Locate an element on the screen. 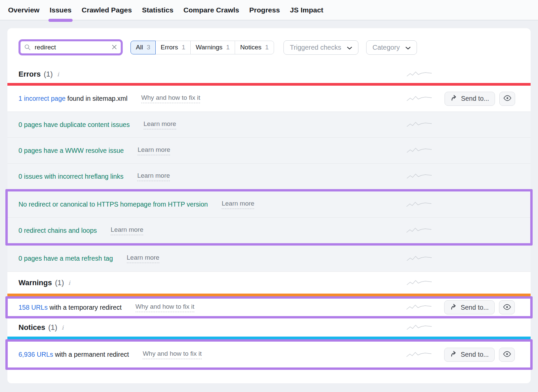 The image size is (538, 392). category-dropdown: Category is located at coordinates (391, 48).